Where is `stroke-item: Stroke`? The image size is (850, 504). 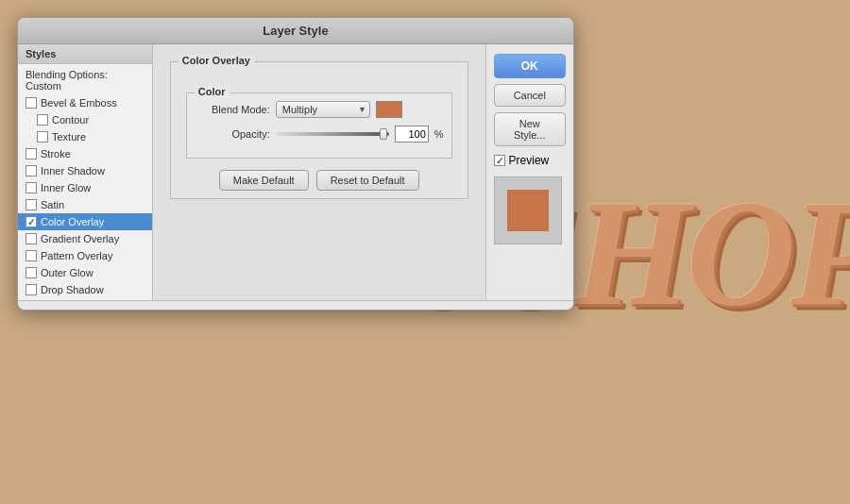
stroke-item: Stroke is located at coordinates (85, 154).